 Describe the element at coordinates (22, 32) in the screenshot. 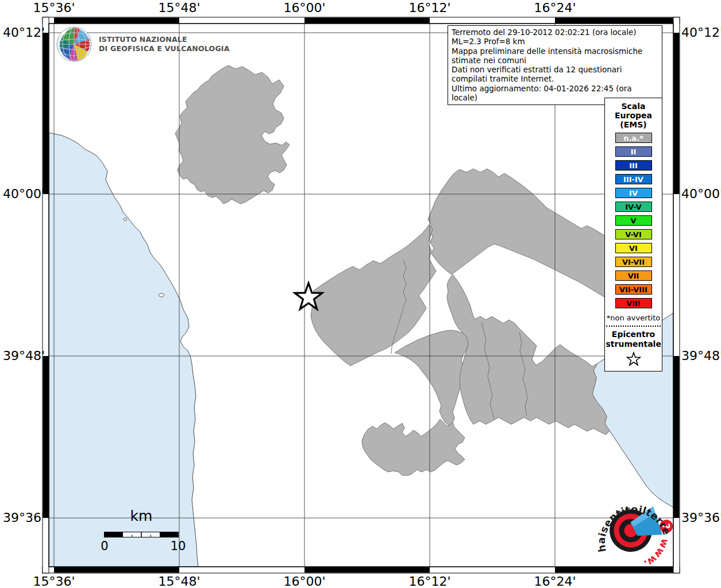

I see `lat-label-left: 40°12'` at that location.